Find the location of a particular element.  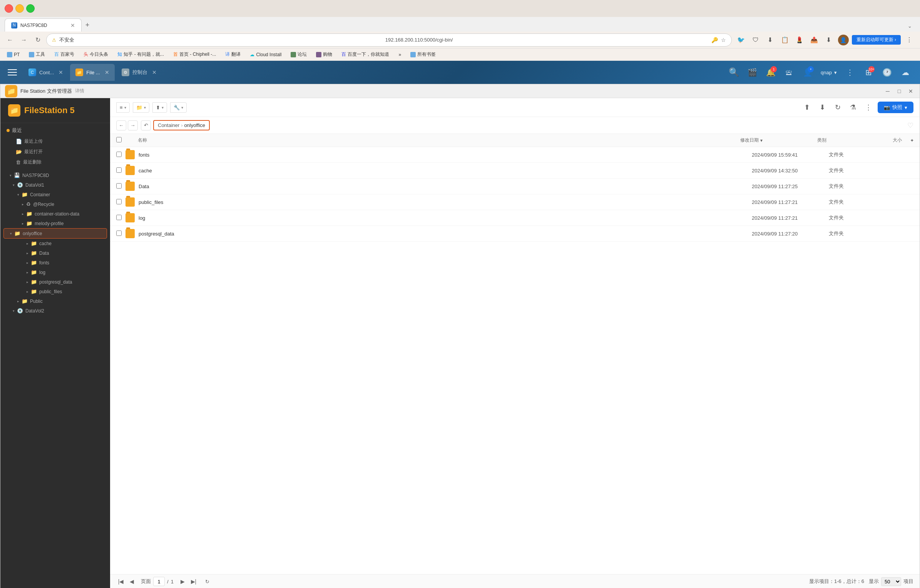

tab-close-1: ✕ is located at coordinates (73, 25).